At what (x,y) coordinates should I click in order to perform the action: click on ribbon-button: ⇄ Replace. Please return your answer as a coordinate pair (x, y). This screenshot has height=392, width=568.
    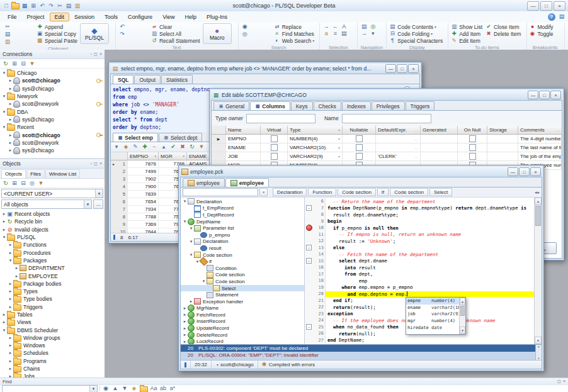
    Looking at the image, I should click on (294, 26).